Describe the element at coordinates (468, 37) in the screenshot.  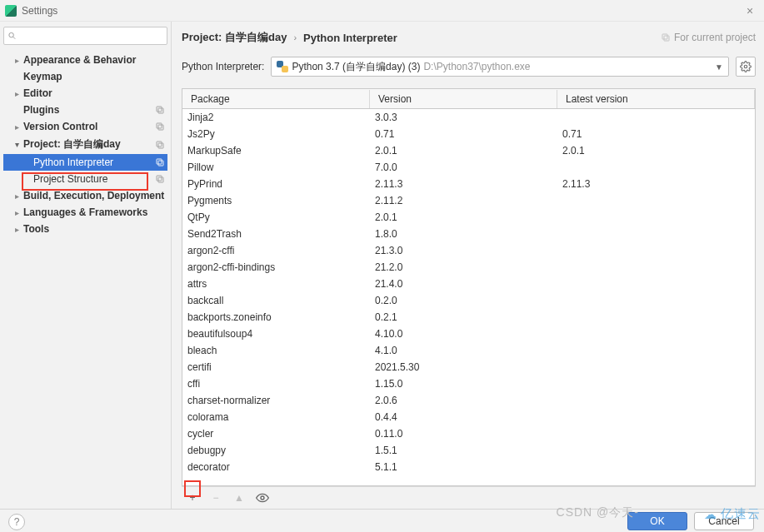
I see `breadcrumb: Project: 自学自编day › Python Interpreter Fo…` at that location.